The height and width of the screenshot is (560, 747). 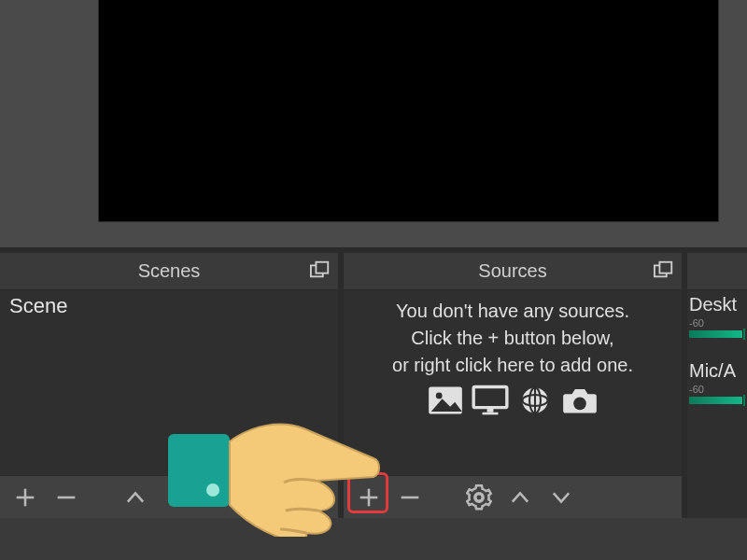 I want to click on mixer-item: Mic/A -60, so click(x=717, y=383).